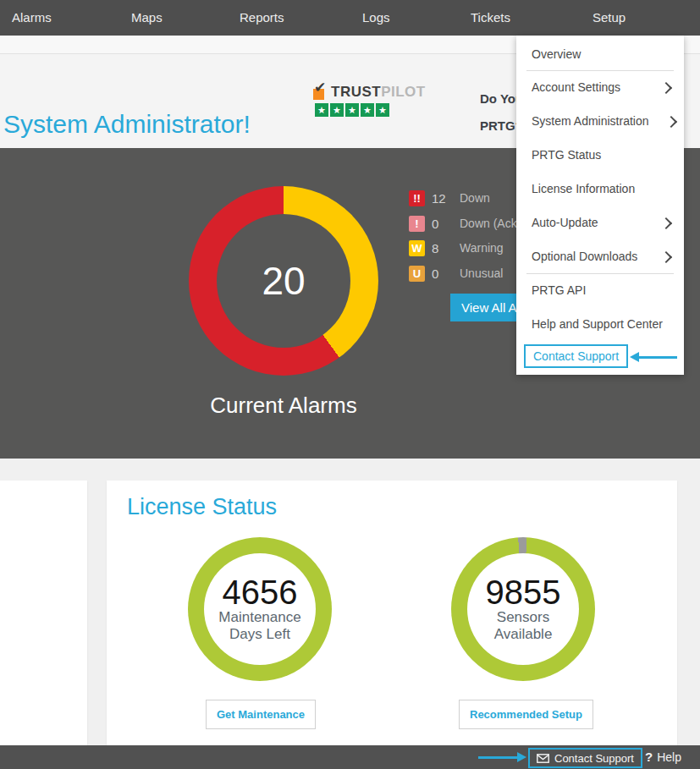  Describe the element at coordinates (262, 18) in the screenshot. I see `nav-item-reports: Reports` at that location.